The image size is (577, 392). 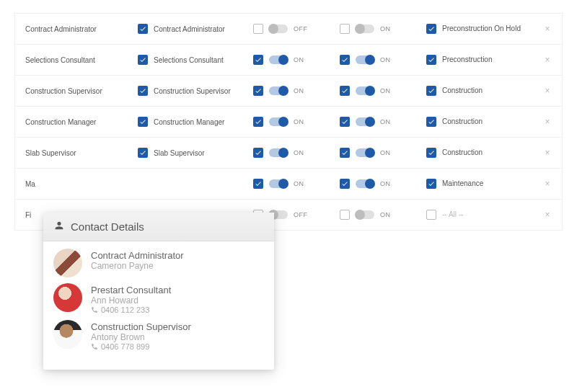 What do you see at coordinates (159, 263) in the screenshot?
I see `contact-item: Contract Administrator Cameron Payne` at bounding box center [159, 263].